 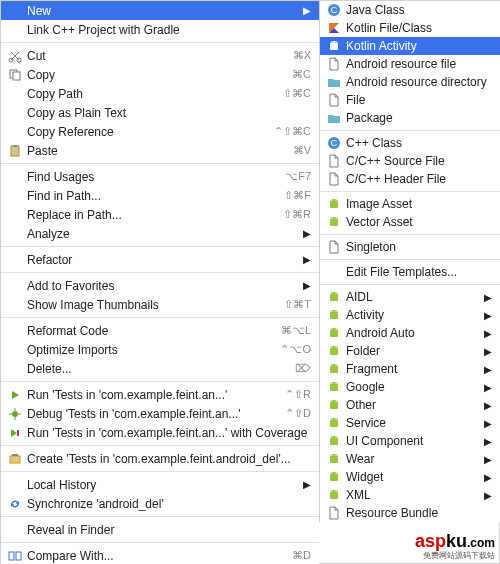 I want to click on sub-item-singleton: Singleton, so click(x=410, y=247).